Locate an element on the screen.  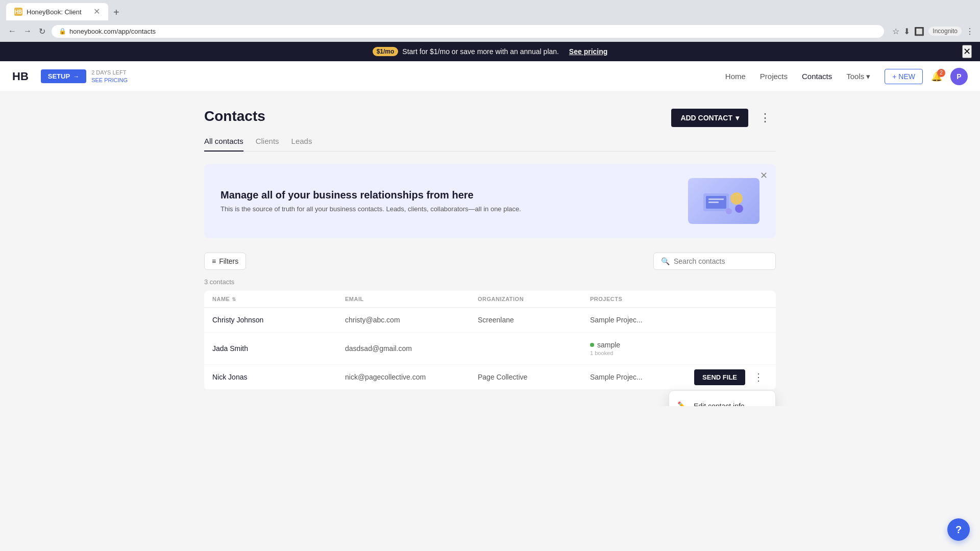
new-tab-button: + is located at coordinates (116, 12).